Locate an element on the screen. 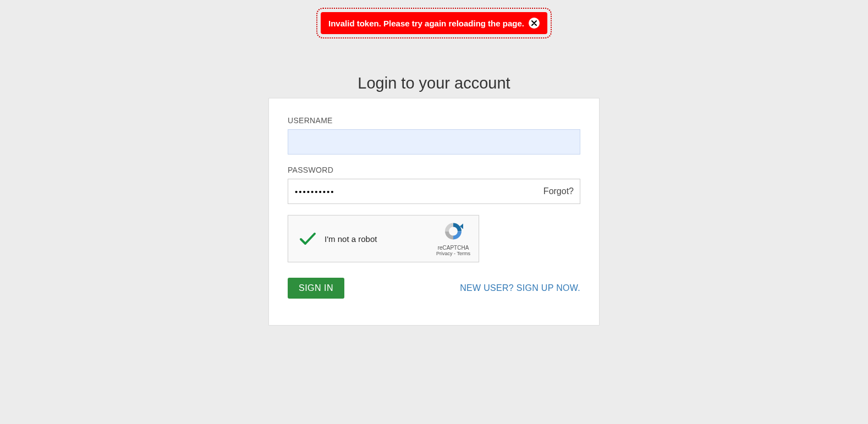  recaptcha-privacy-link: Privacy is located at coordinates (444, 254).